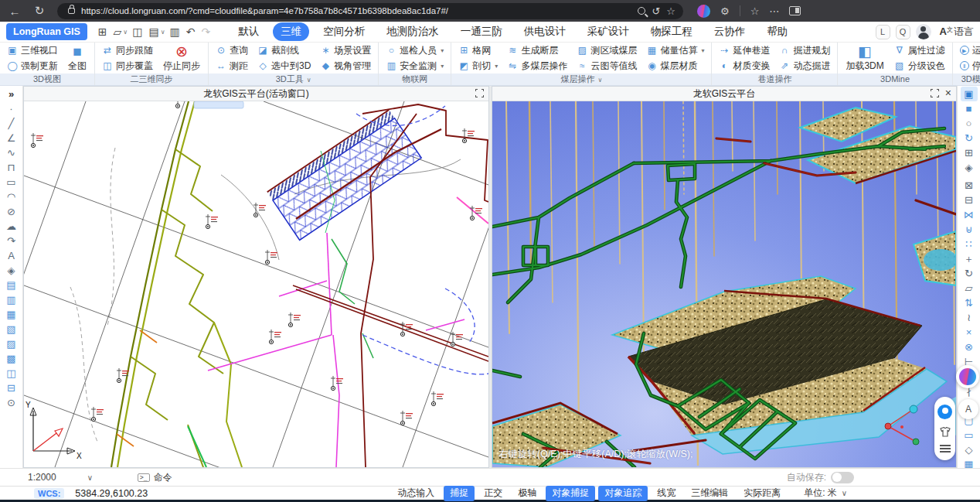 Image resolution: width=980 pixels, height=502 pixels. I want to click on btn-extend-roadway: ⇢延伸巷道, so click(744, 51).